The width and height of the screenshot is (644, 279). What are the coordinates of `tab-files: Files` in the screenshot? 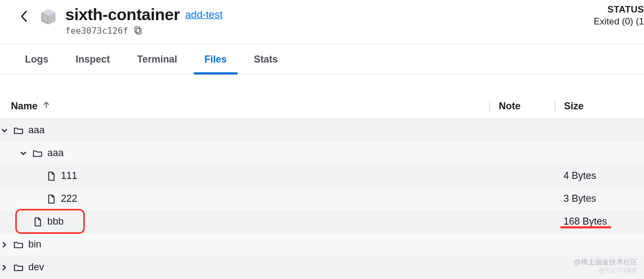 It's located at (215, 59).